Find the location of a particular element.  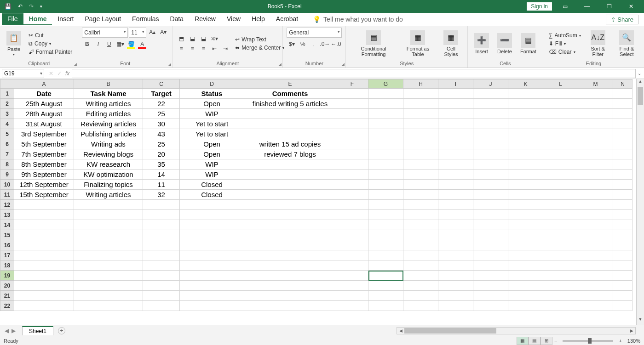

cell-A7: 7th September is located at coordinates (44, 154).